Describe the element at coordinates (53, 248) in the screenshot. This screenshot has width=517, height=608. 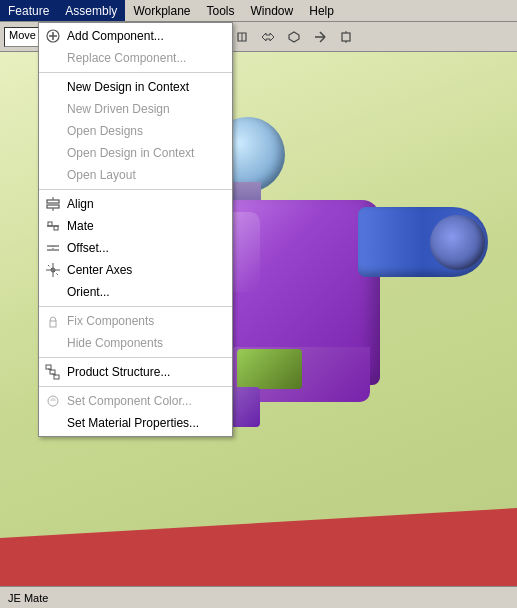
I see `offset-icon` at that location.